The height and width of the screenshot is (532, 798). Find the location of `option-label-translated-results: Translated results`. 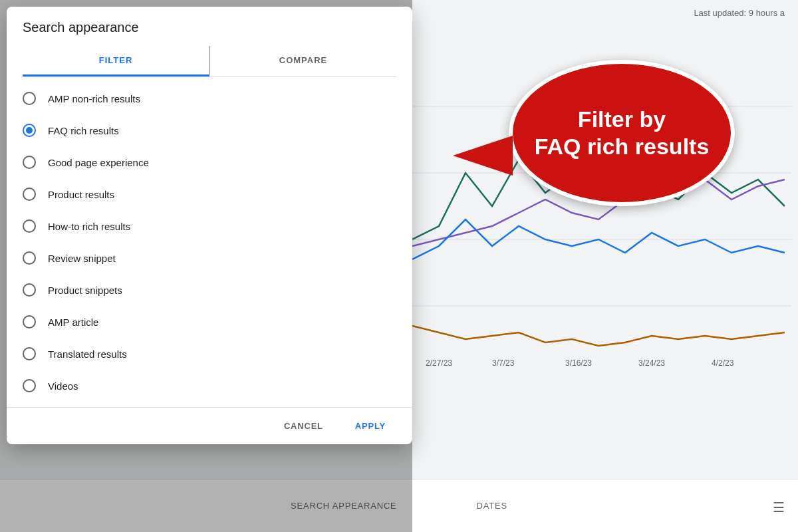

option-label-translated-results: Translated results is located at coordinates (88, 354).